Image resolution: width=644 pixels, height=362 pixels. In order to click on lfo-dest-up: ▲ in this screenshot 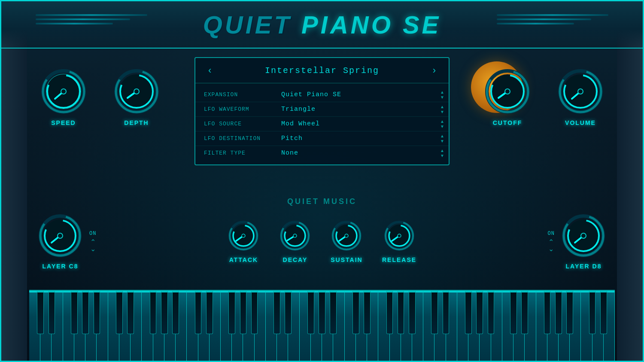, I will do `click(442, 136)`.